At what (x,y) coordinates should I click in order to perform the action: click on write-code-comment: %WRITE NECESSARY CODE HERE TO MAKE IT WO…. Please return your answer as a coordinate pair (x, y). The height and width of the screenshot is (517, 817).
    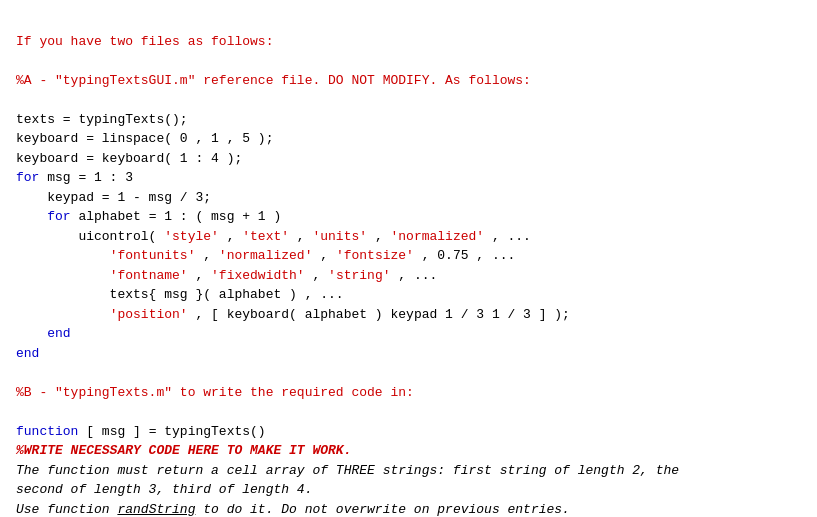
    Looking at the image, I should click on (184, 450).